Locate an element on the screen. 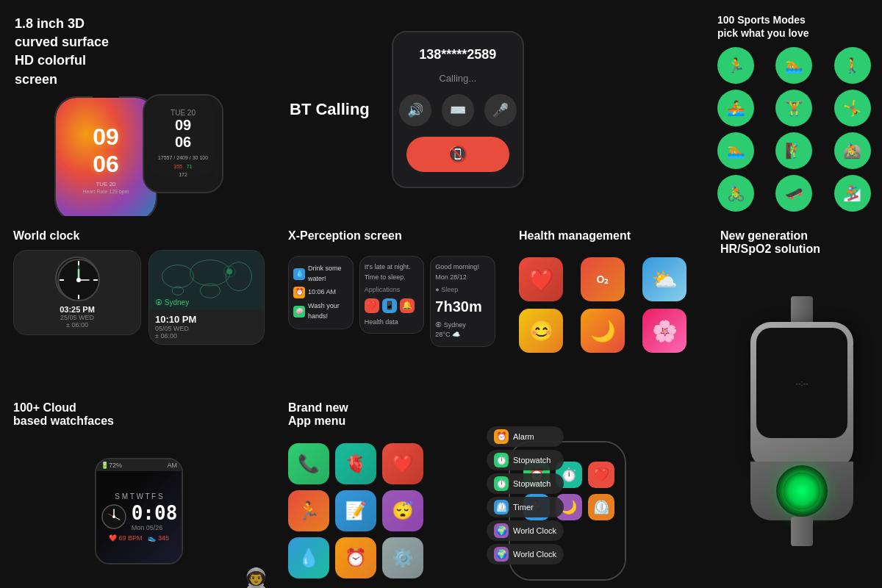 This screenshot has height=588, width=882. sleep-app-icon: 😴 is located at coordinates (403, 511).